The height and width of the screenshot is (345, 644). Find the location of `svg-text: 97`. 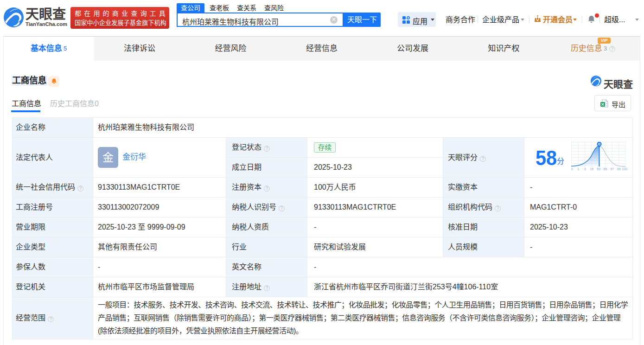

svg-text: 97 is located at coordinates (612, 169).